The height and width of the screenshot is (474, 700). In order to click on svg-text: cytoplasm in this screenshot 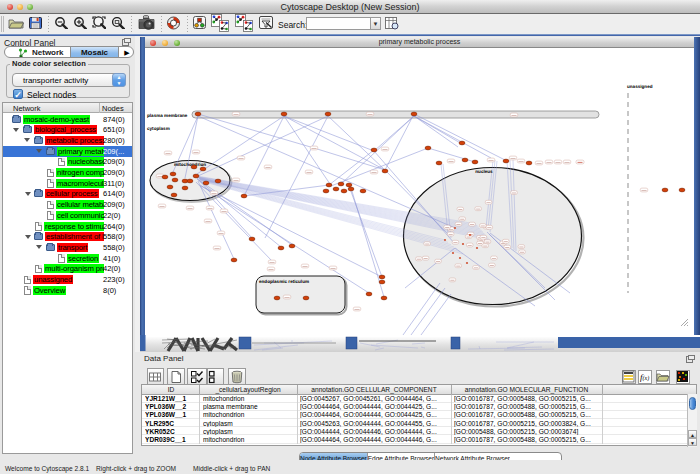, I will do `click(158, 128)`.